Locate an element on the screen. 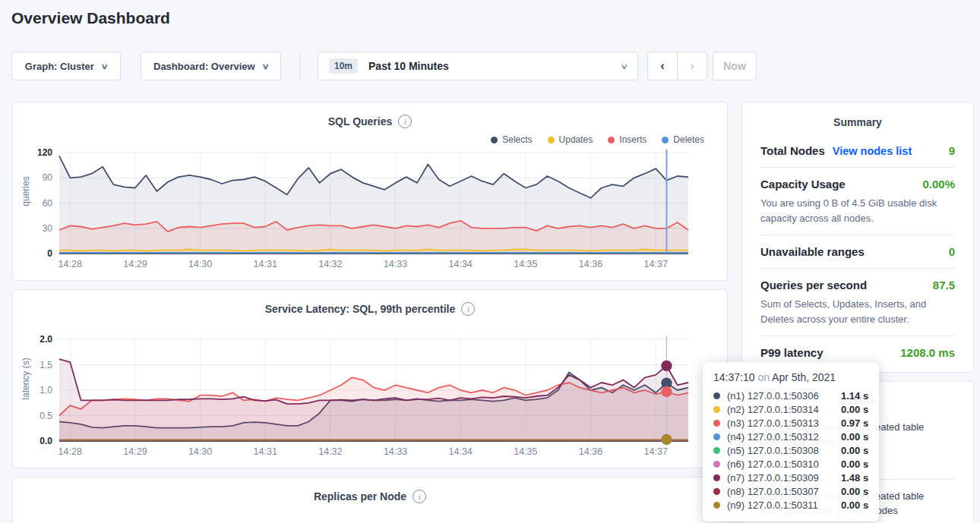  svg-text: 14:31 is located at coordinates (266, 264).